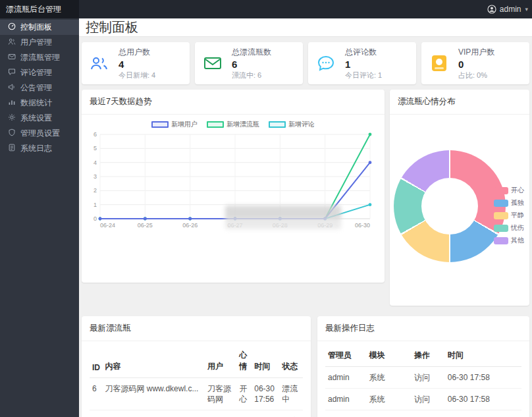  Describe the element at coordinates (346, 356) in the screenshot. I see `column-header: 管理员` at that location.